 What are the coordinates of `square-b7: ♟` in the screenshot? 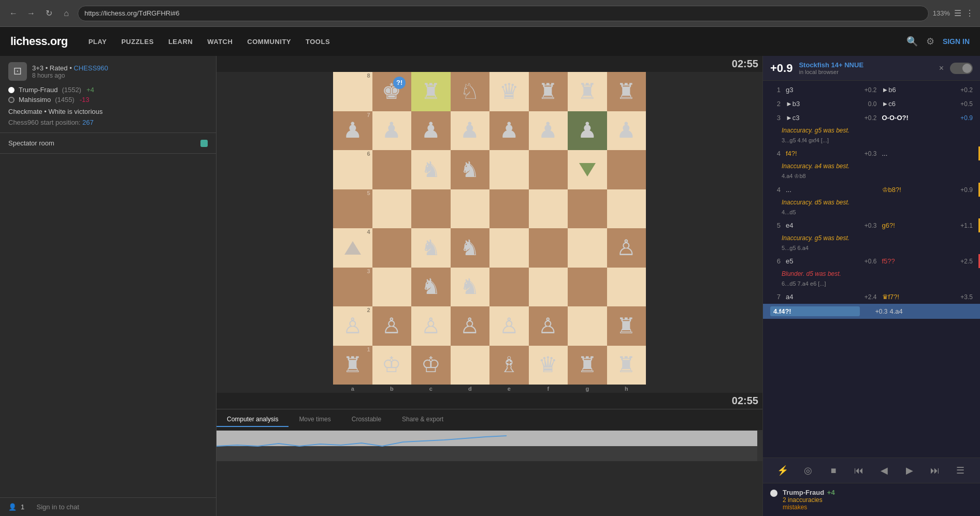 It's located at (392, 131).